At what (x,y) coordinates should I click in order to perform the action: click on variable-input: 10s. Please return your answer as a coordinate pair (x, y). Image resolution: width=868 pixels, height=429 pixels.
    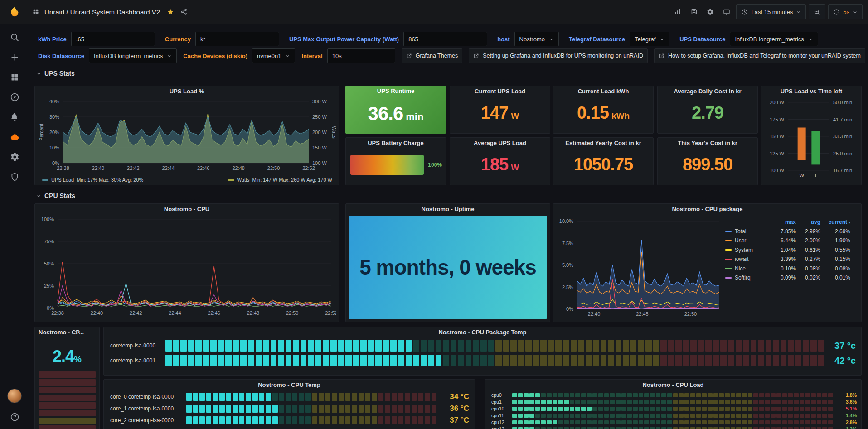
    Looking at the image, I should click on (361, 56).